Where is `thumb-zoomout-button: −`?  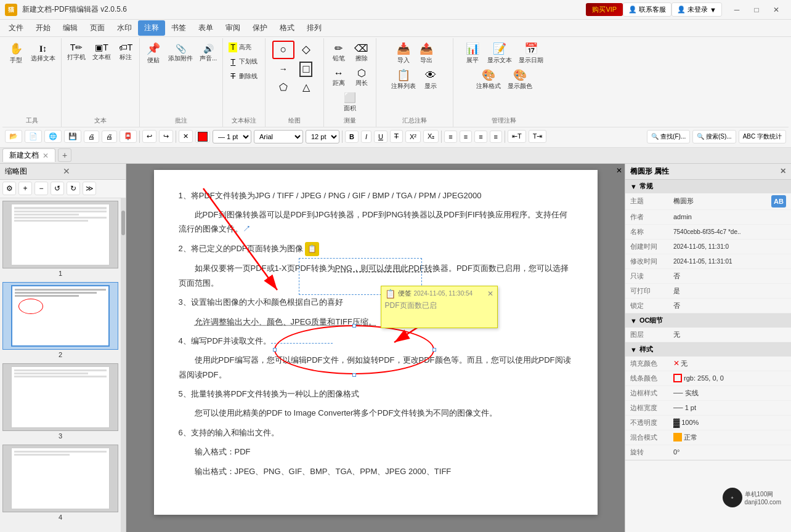 thumb-zoomout-button: − is located at coordinates (41, 188).